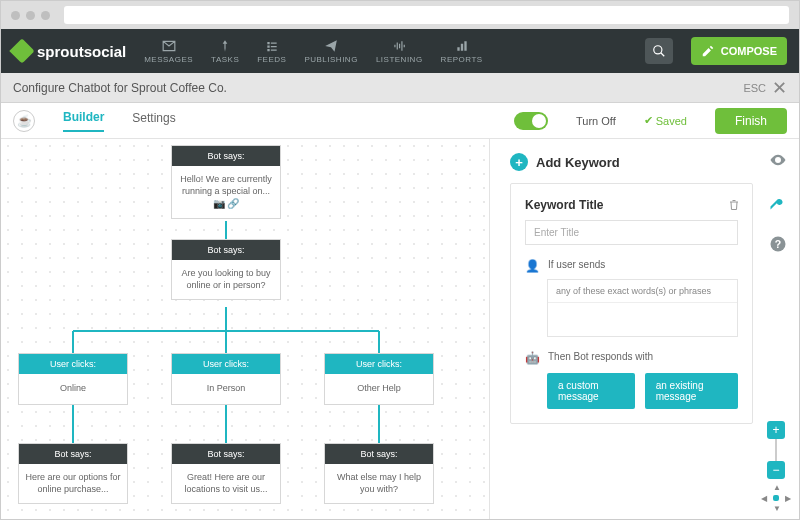 Image resolution: width=800 pixels, height=520 pixels. I want to click on delete-button, so click(734, 206).